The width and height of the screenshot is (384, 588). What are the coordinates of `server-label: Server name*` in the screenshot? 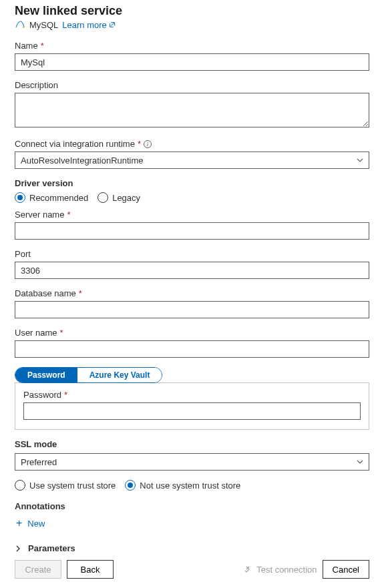 It's located at (192, 215).